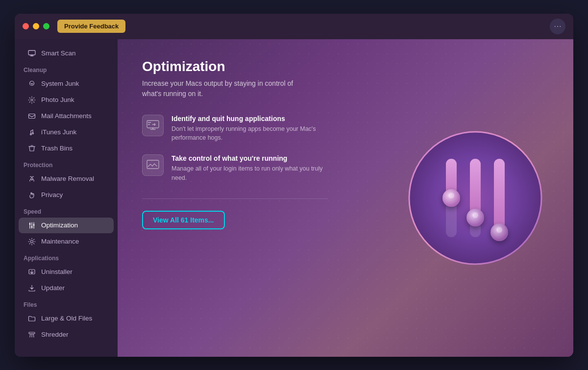 The height and width of the screenshot is (370, 588). I want to click on sidebar-item-label: Privacy, so click(52, 195).